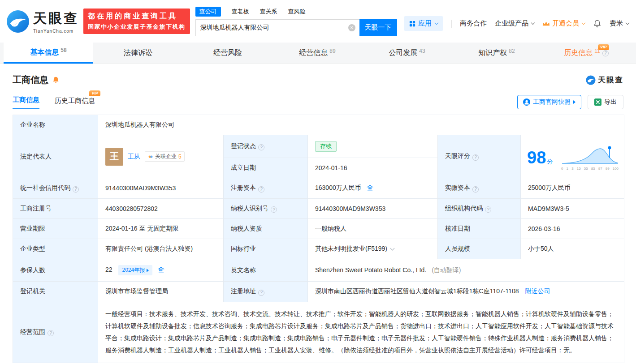 The image size is (636, 364). I want to click on legal-rep-label: 法定代表人, so click(56, 157).